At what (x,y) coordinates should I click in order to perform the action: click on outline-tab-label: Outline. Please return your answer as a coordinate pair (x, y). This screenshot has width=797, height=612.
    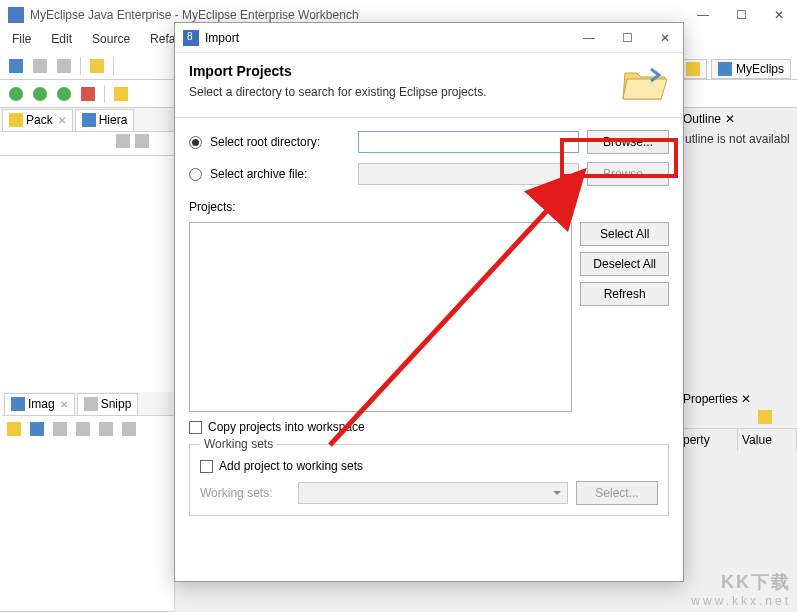
    Looking at the image, I should click on (702, 119).